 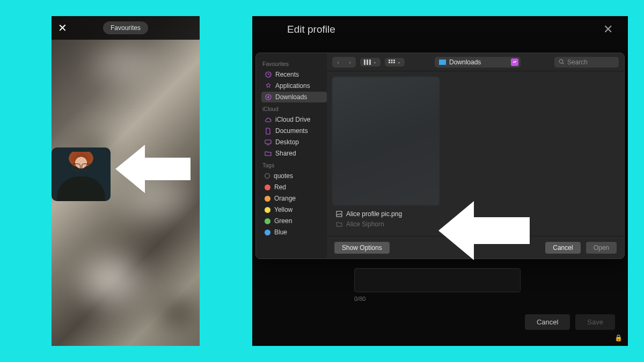 I want to click on sidebar-tag-red: Red, so click(x=294, y=187).